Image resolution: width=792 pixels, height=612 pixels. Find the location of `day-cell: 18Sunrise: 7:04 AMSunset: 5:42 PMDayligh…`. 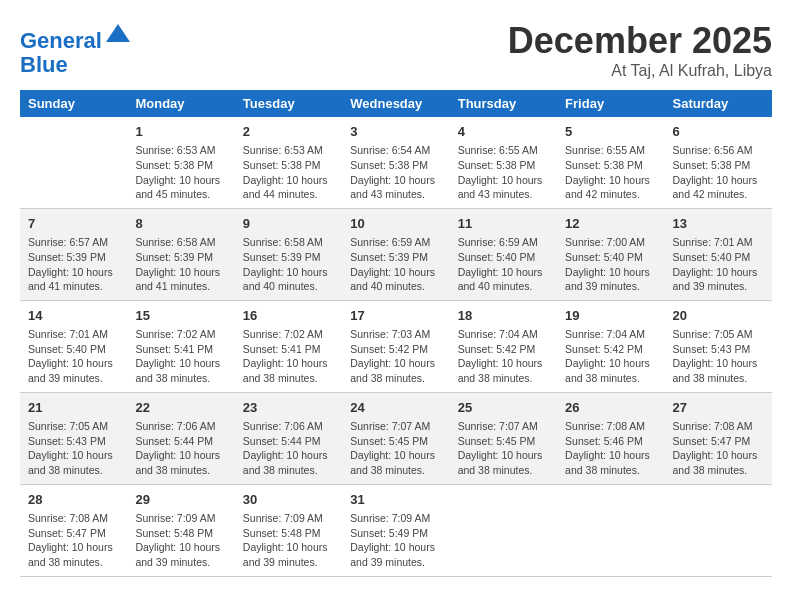

day-cell: 18Sunrise: 7:04 AMSunset: 5:42 PMDayligh… is located at coordinates (504, 346).